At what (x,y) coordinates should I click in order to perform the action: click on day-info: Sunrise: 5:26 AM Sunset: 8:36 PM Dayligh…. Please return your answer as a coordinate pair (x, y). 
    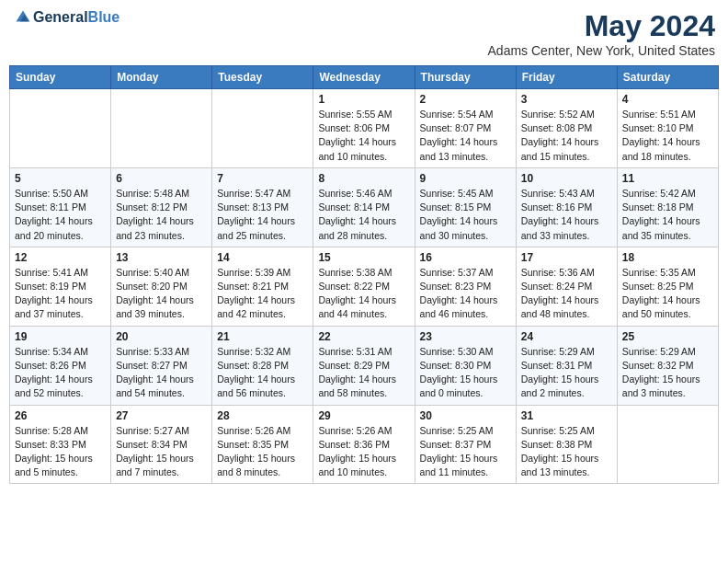
    Looking at the image, I should click on (364, 453).